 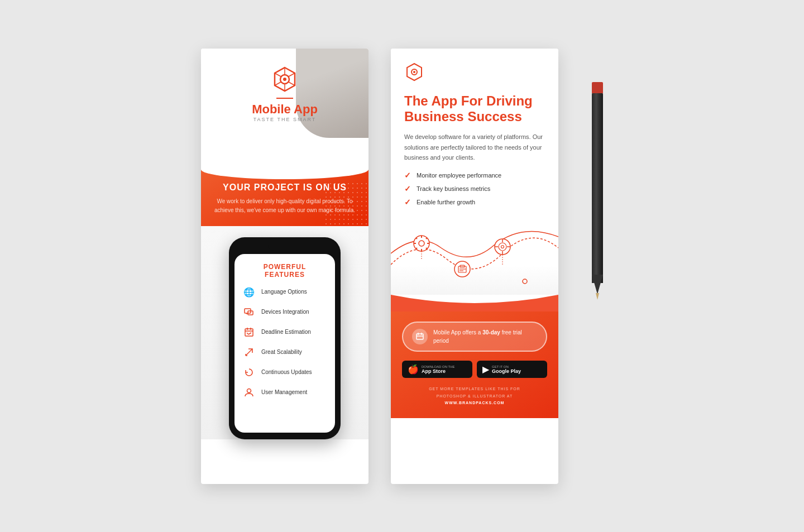 What do you see at coordinates (597, 285) in the screenshot?
I see `pencil-tip` at bounding box center [597, 285].